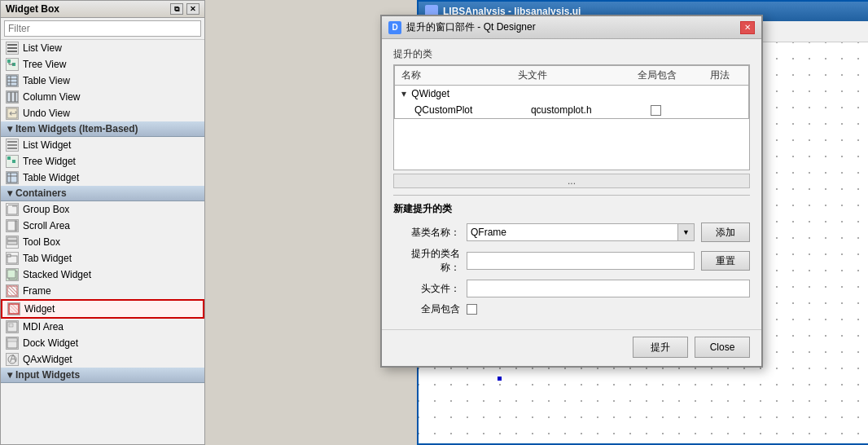  What do you see at coordinates (12, 81) in the screenshot?
I see `table-view-icon` at bounding box center [12, 81].